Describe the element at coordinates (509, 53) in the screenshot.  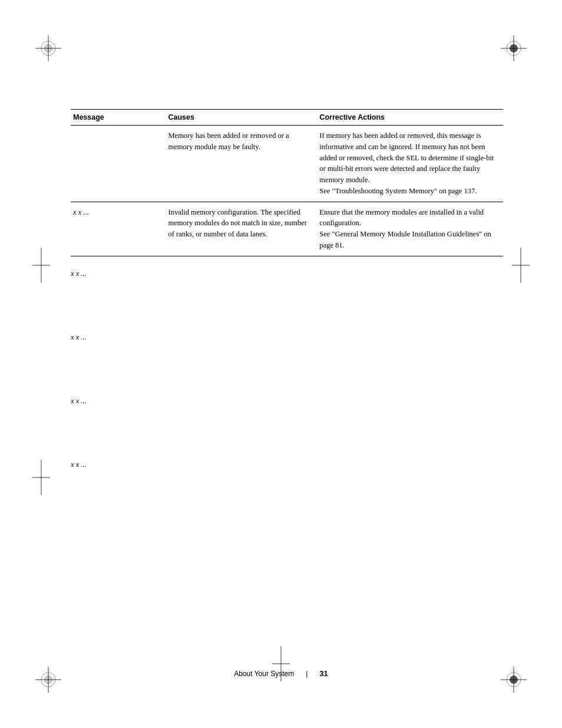
I see `corner-mark-tr` at that location.